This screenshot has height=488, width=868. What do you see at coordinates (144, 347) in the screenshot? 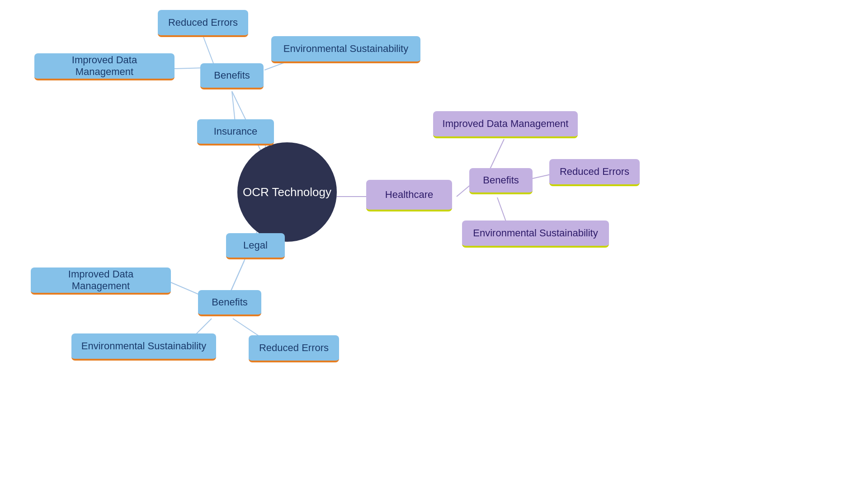
I see `env-sustainability-bottom-node: Environmental Sustainability` at bounding box center [144, 347].